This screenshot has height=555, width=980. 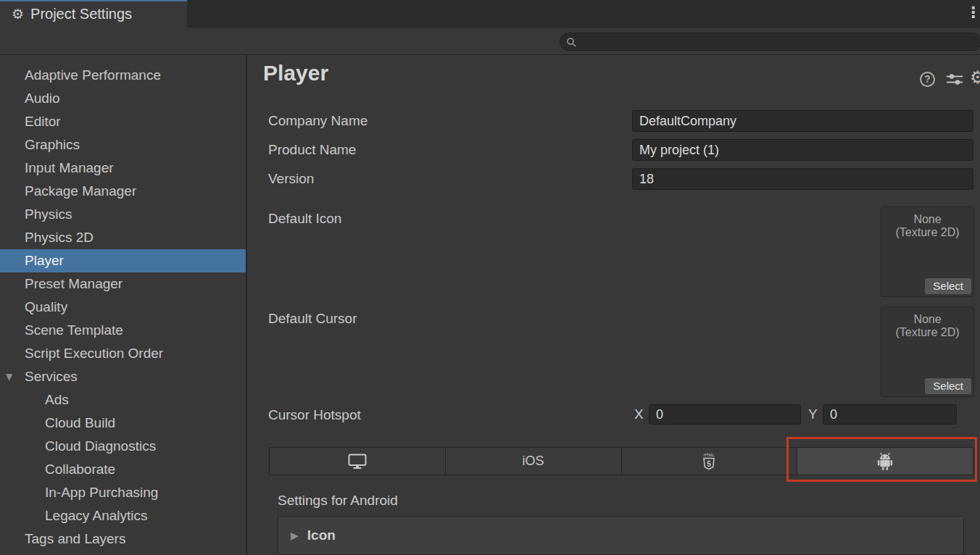 What do you see at coordinates (81, 14) in the screenshot?
I see `window-title: Project Settings` at bounding box center [81, 14].